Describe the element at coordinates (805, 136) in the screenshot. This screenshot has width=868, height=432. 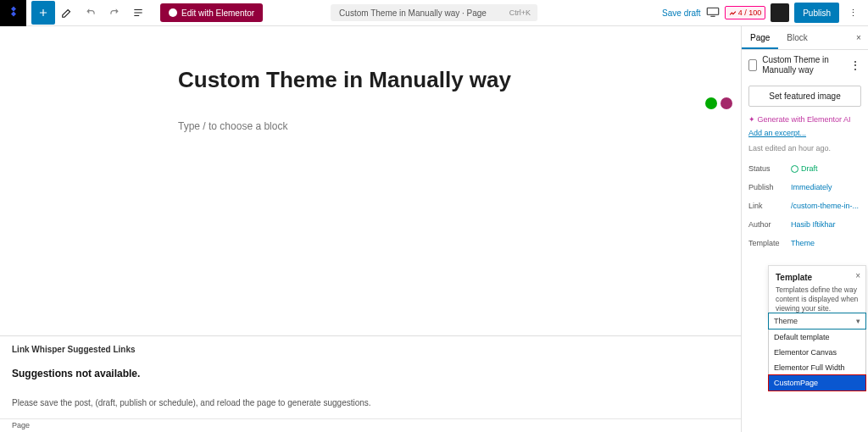
I see `add-excerpt-link: Add an excerpt...` at that location.